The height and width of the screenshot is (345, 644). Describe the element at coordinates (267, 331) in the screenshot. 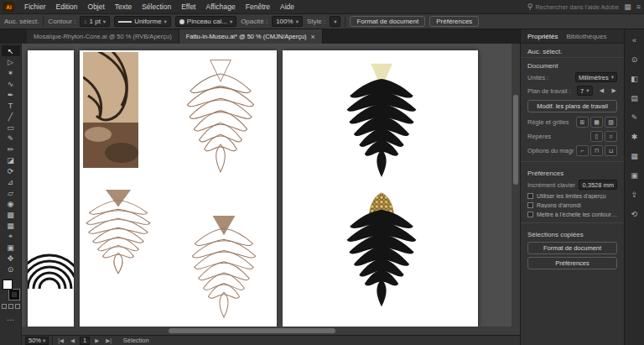

I see `horizontal-scrollbar` at that location.